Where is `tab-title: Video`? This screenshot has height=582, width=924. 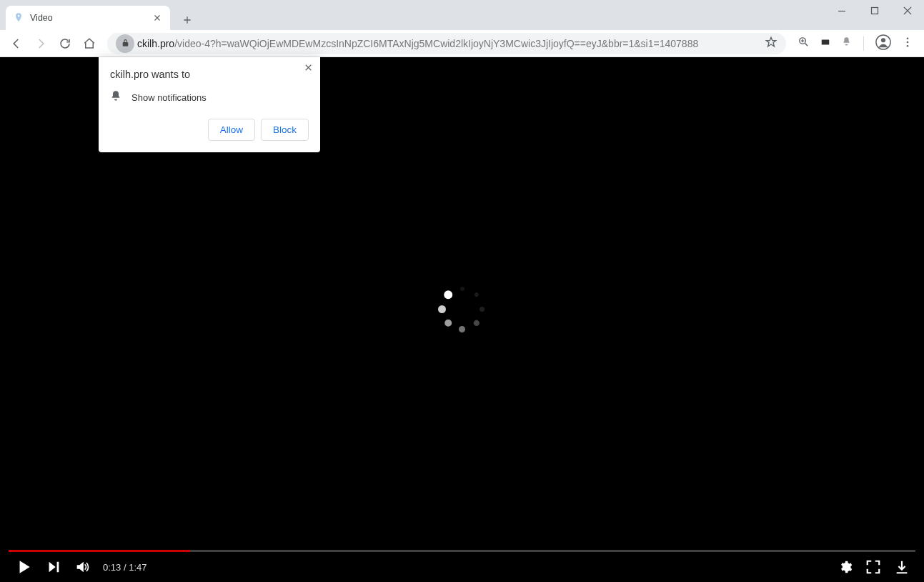 tab-title: Video is located at coordinates (88, 18).